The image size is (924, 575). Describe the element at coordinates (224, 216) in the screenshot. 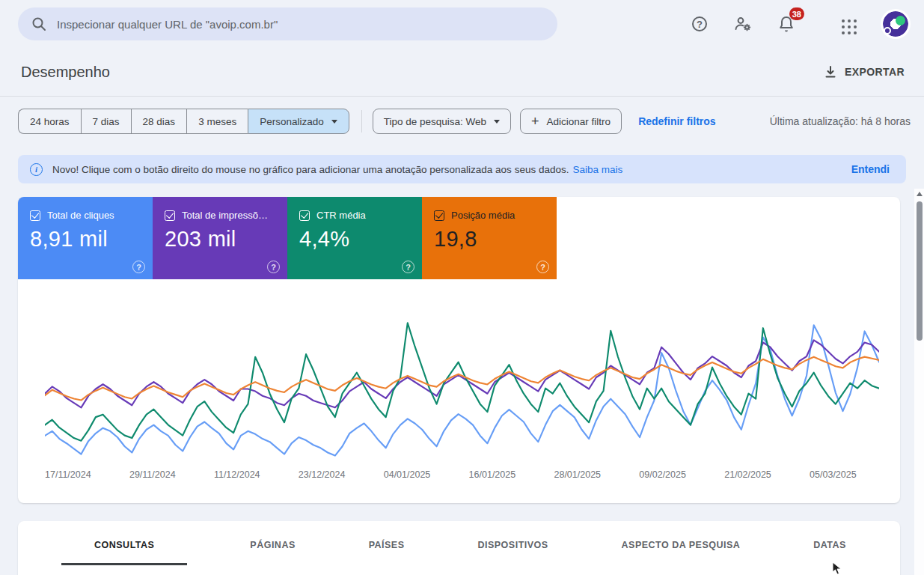

I see `metric-label: Total de impressõ…` at that location.